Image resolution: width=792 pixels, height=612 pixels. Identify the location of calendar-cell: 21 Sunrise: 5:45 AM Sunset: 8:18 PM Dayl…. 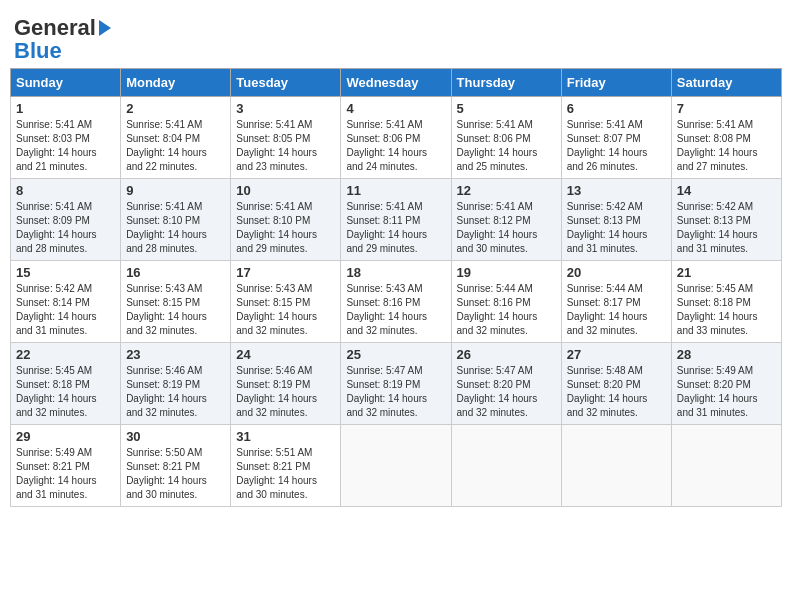
(726, 302).